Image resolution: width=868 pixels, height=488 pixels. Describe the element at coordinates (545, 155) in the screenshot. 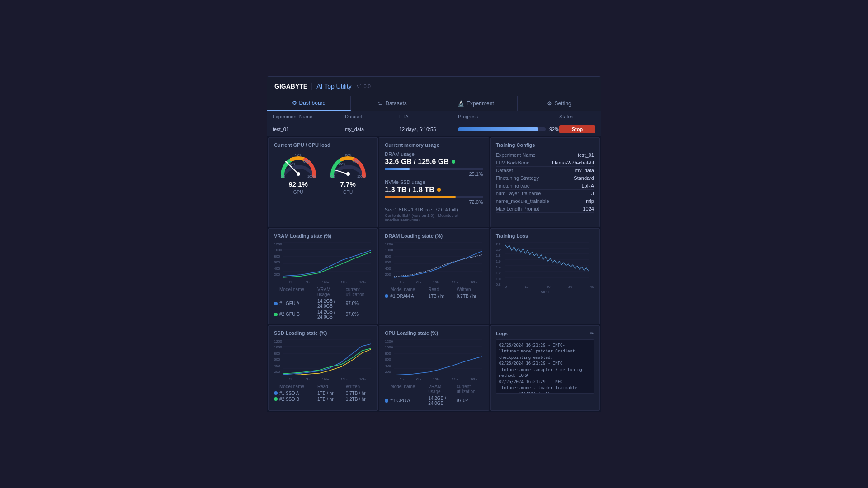

I see `config-row: Experiment Nametest_01` at that location.